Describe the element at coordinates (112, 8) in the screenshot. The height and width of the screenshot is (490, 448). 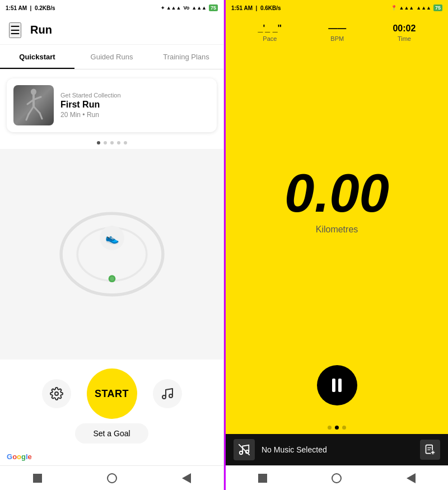
I see `left-status-bar: 1:51 AM | 0.2KB/s ⌖ ▲▲▲ Vo ▲▲▲ 75` at that location.